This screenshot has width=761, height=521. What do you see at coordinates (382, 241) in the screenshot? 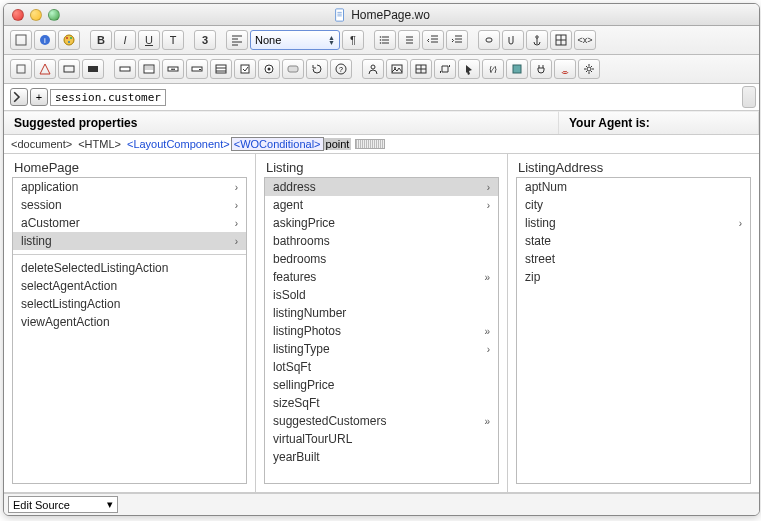
I see `list-item: bathrooms` at bounding box center [382, 241].